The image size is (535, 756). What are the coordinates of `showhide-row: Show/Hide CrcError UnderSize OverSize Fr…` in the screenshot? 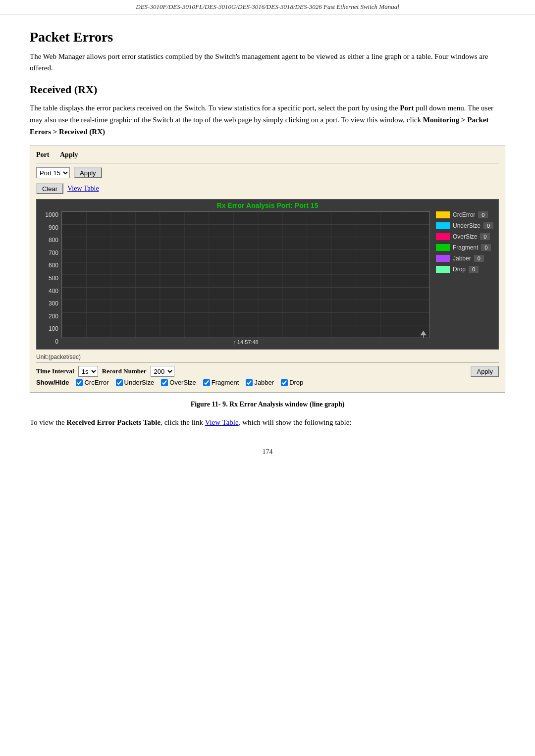 It's located at (268, 382).